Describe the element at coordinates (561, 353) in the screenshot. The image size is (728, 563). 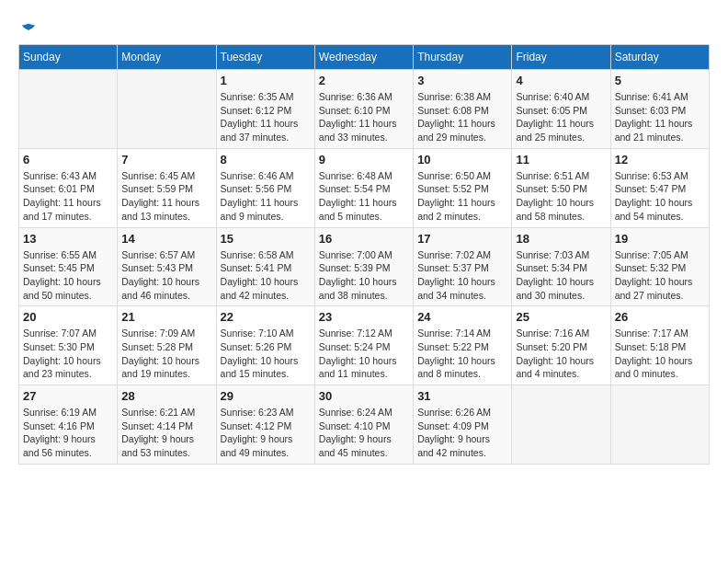
I see `day-info: Sunrise: 7:16 AM Sunset: 5:20 PM Dayligh…` at that location.